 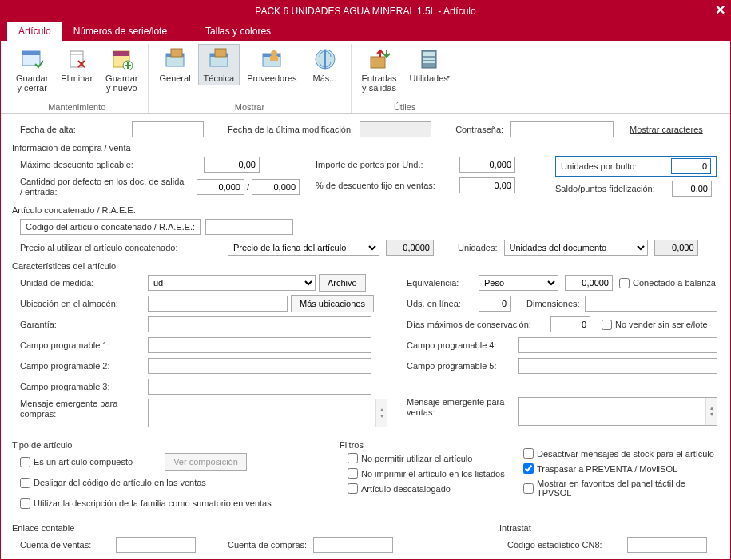 What do you see at coordinates (217, 304) in the screenshot?
I see `ubicacion-input` at bounding box center [217, 304].